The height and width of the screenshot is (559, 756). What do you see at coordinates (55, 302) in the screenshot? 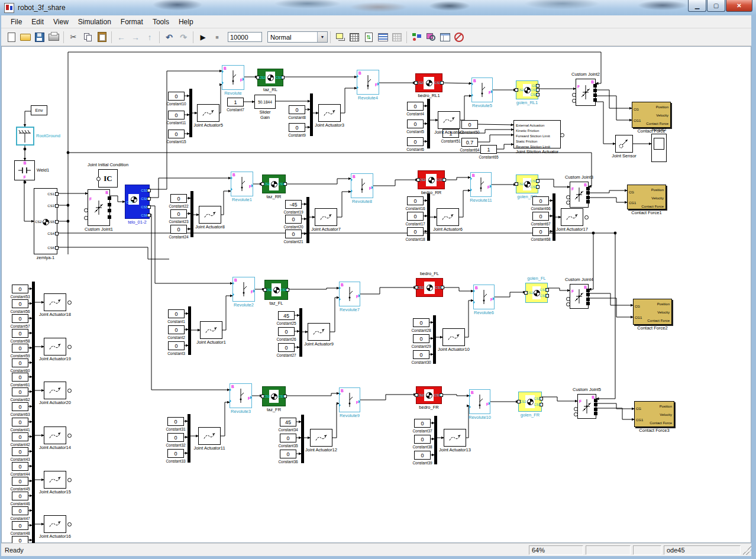
I see `joint-actuator18` at bounding box center [55, 302].